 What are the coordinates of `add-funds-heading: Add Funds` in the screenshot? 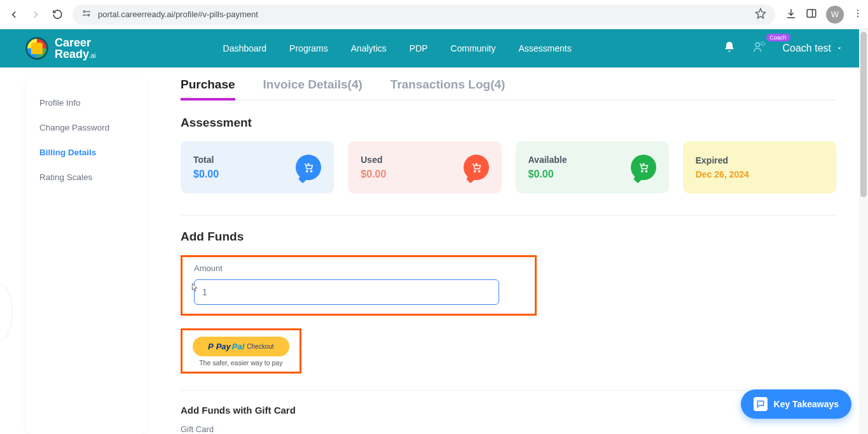 It's located at (509, 237).